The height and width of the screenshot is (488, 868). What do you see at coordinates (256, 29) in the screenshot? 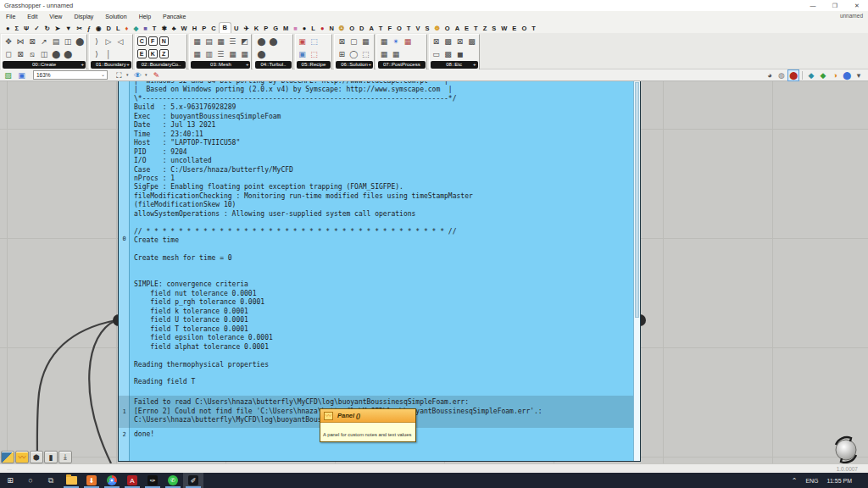
I see `plugin-tab: K` at bounding box center [256, 29].